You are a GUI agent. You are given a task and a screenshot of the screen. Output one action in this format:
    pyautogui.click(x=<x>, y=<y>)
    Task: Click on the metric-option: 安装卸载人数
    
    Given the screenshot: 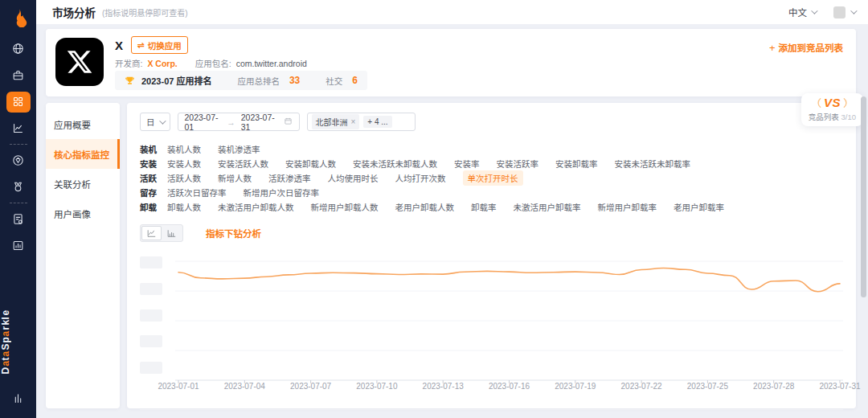 What is the action you would take?
    pyautogui.click(x=310, y=164)
    